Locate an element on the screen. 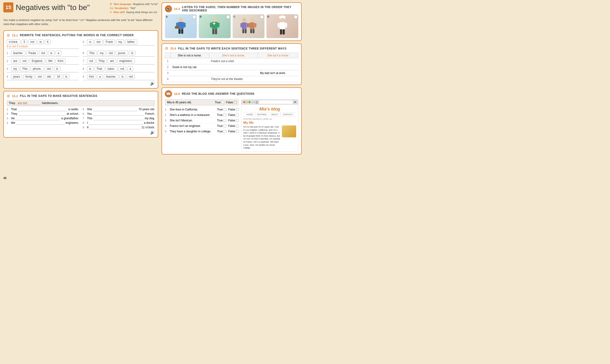  blog-post-date: POSTED MONDAY, APRIL 20 is located at coordinates (270, 119).